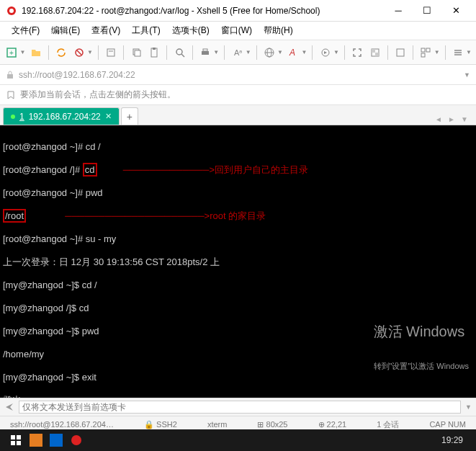  What do you see at coordinates (239, 75) in the screenshot?
I see `address-url: ssh://root@192.168.67.204:22` at bounding box center [239, 75].